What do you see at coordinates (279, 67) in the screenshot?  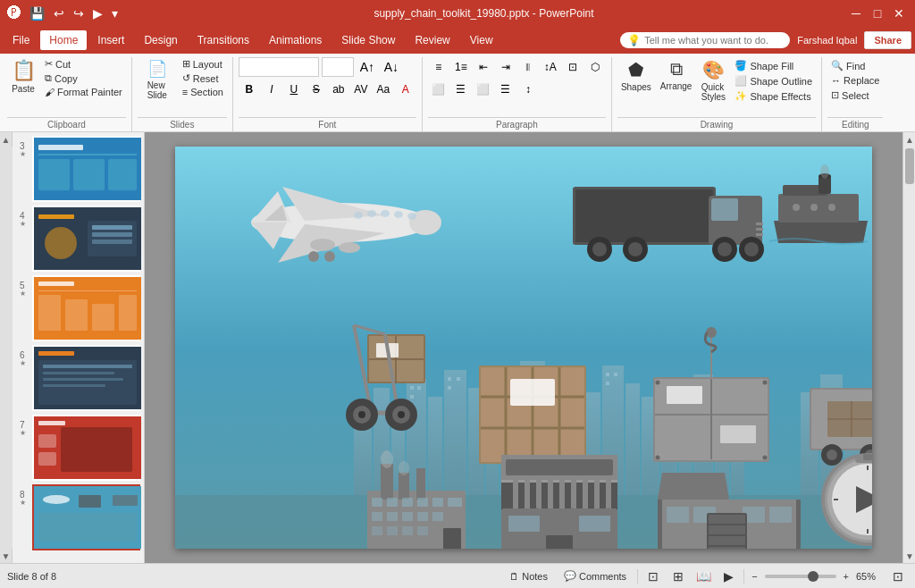 I see `font-name-input` at bounding box center [279, 67].